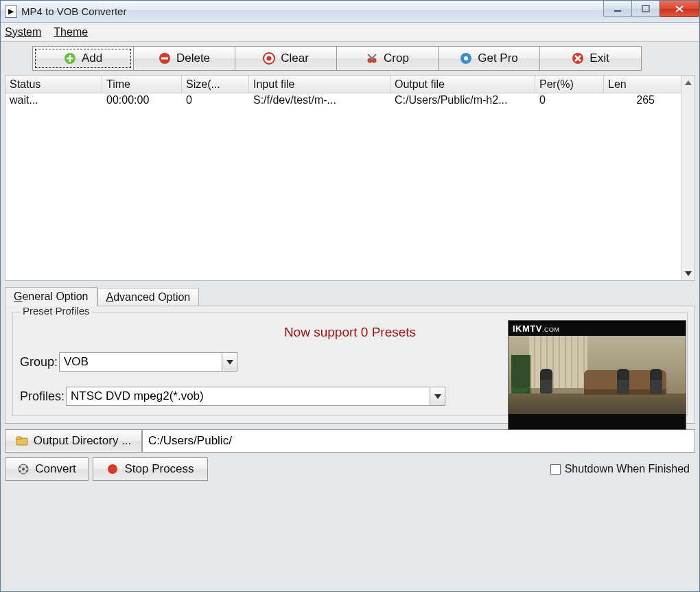 The width and height of the screenshot is (700, 592). Describe the element at coordinates (150, 469) in the screenshot. I see `stop-button: Stop Process` at that location.